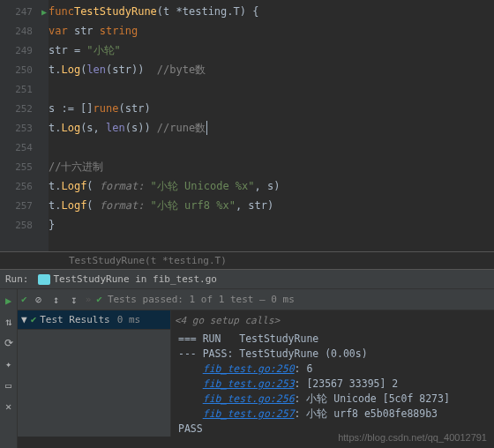 This screenshot has width=494, height=448. Describe the element at coordinates (249, 384) in the screenshot. I see `file-link: fib_test.go:253` at that location.